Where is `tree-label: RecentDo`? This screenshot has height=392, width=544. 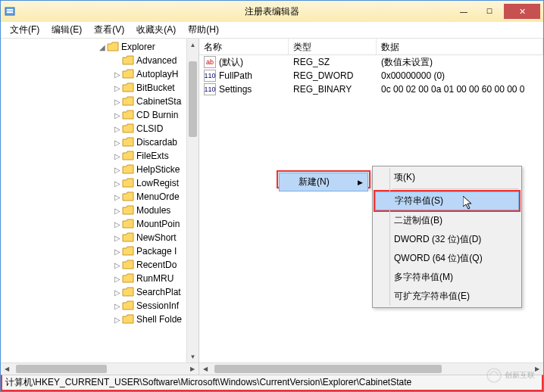 tree-label: RecentDo is located at coordinates (156, 265).